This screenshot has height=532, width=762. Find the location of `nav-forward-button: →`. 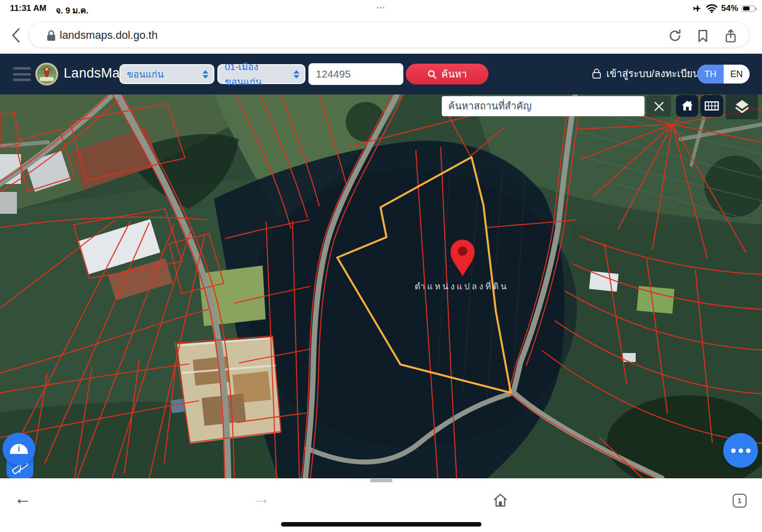

nav-forward-button: → is located at coordinates (262, 498).